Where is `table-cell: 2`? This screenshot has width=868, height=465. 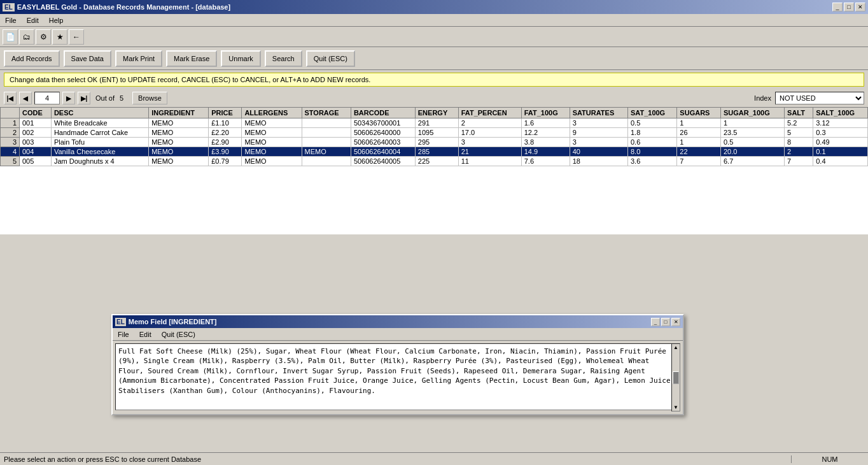
table-cell: 2 is located at coordinates (490, 124).